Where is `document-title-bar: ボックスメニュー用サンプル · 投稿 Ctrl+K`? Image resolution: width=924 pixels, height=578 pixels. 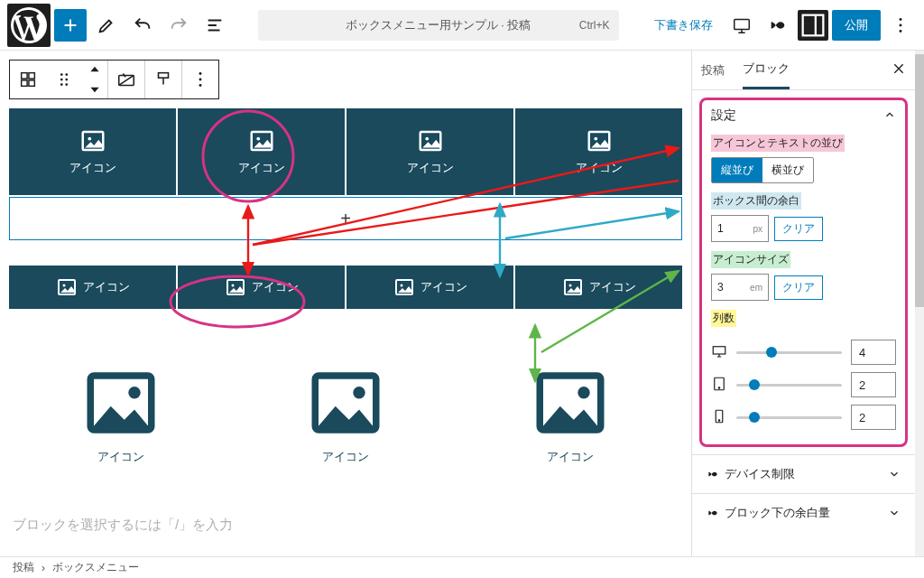
document-title-bar: ボックスメニュー用サンプル · 投稿 Ctrl+K is located at coordinates (439, 25).